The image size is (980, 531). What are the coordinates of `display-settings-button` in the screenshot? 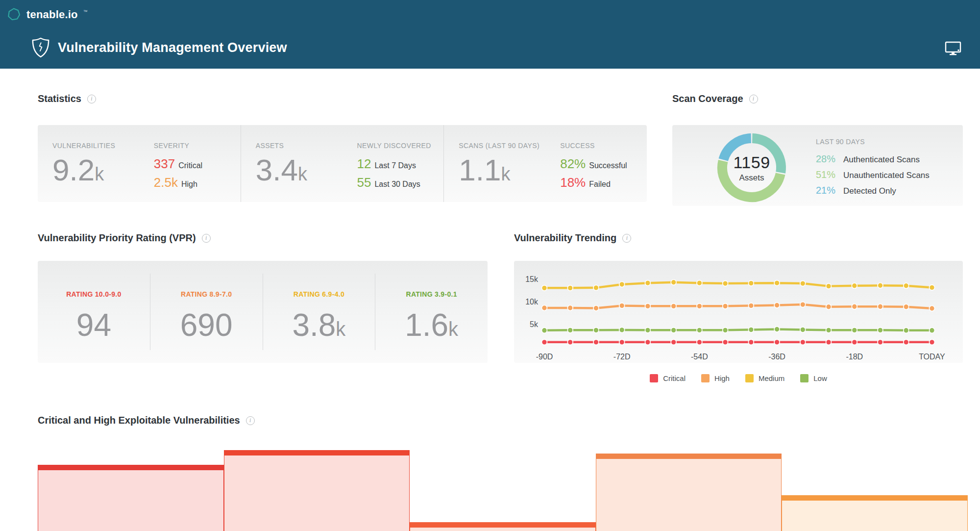 It's located at (953, 50).